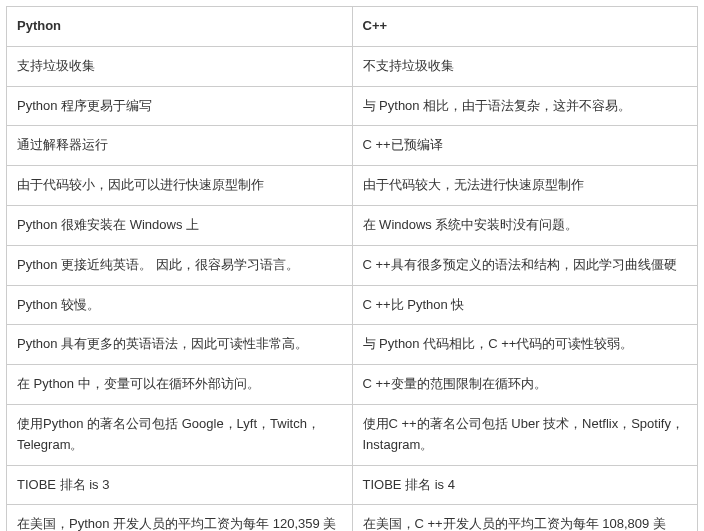 This screenshot has height=531, width=704. Describe the element at coordinates (525, 518) in the screenshot. I see `cell-cpp: 在美国，C ++开发人员的平均工资为每年 108,809 美元。` at that location.